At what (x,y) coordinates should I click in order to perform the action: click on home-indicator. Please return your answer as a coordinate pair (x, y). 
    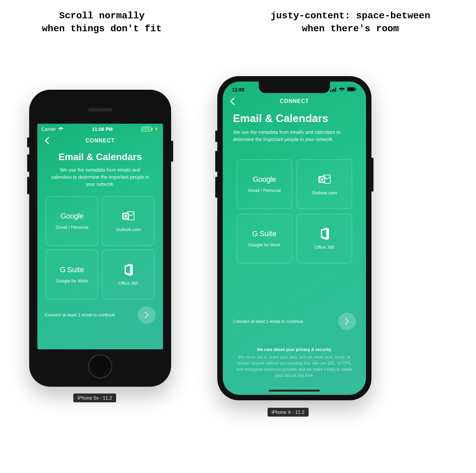
    Looking at the image, I should click on (294, 391).